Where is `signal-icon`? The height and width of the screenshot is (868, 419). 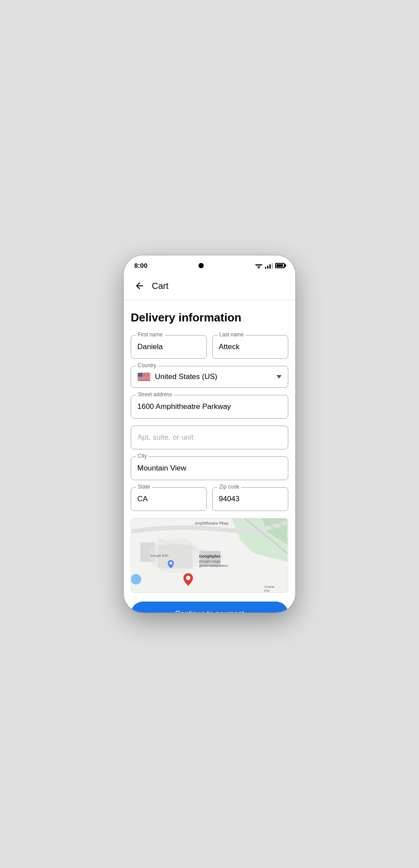 signal-icon is located at coordinates (269, 266).